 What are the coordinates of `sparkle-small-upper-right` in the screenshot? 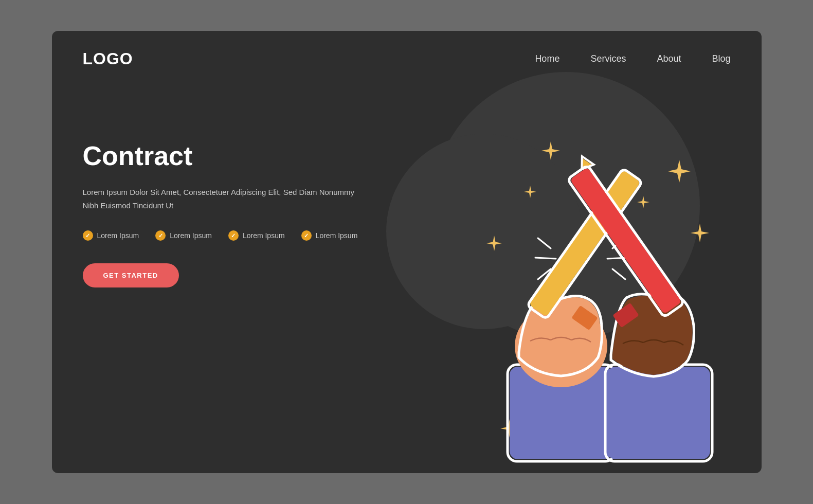 It's located at (643, 202).